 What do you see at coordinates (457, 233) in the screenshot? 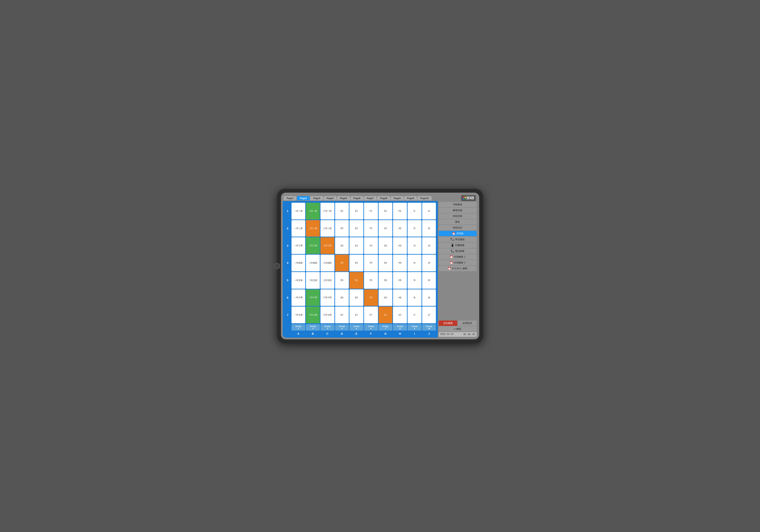
I see `timer-button: ⏰ 定時鐘` at bounding box center [457, 233].